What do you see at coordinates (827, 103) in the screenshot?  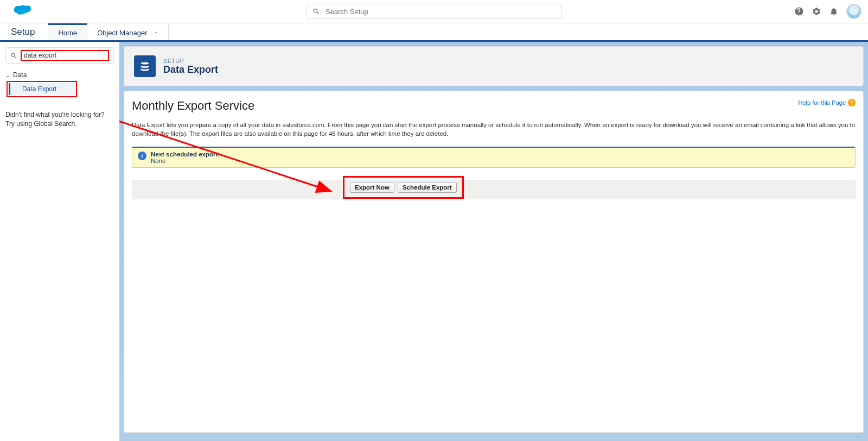 I see `help-link: Help for this Page ?` at bounding box center [827, 103].